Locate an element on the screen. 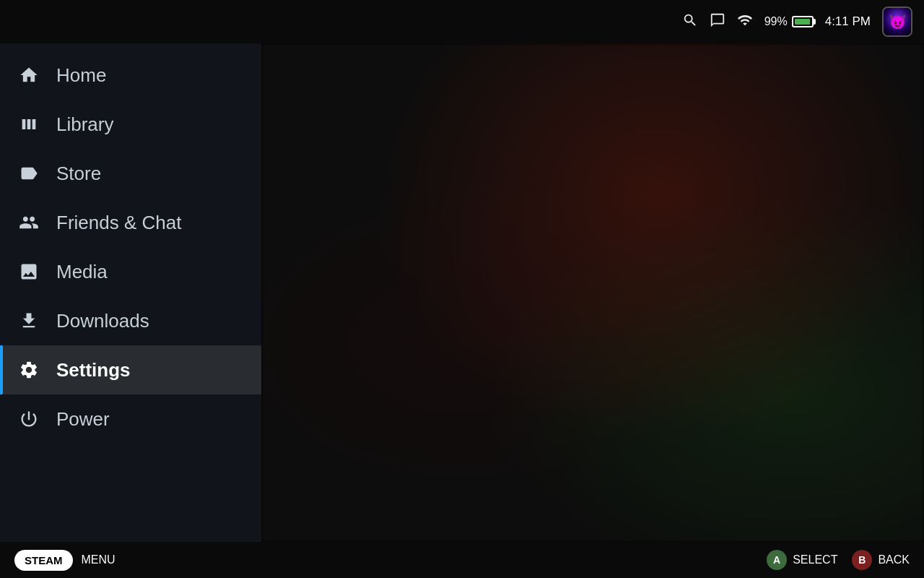 The height and width of the screenshot is (578, 924). power-icon is located at coordinates (29, 419).